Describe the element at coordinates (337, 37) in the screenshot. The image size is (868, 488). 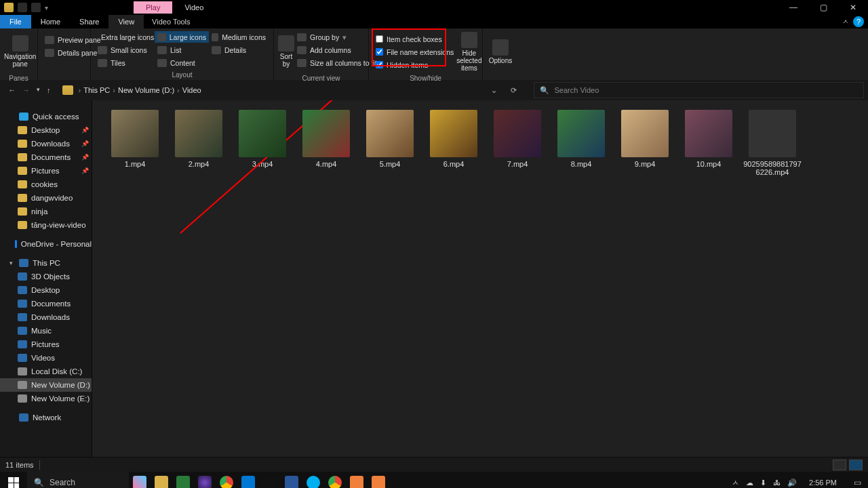
I see `group-by-button: Group by ▾` at that location.